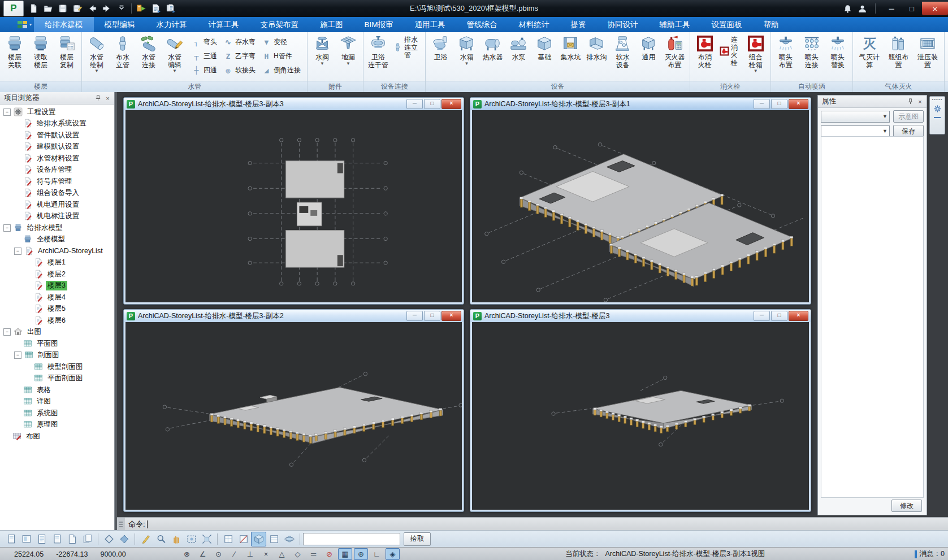 This screenshot has width=948, height=560. What do you see at coordinates (430, 25) in the screenshot?
I see `ribbon-tab: 通用工具` at bounding box center [430, 25].